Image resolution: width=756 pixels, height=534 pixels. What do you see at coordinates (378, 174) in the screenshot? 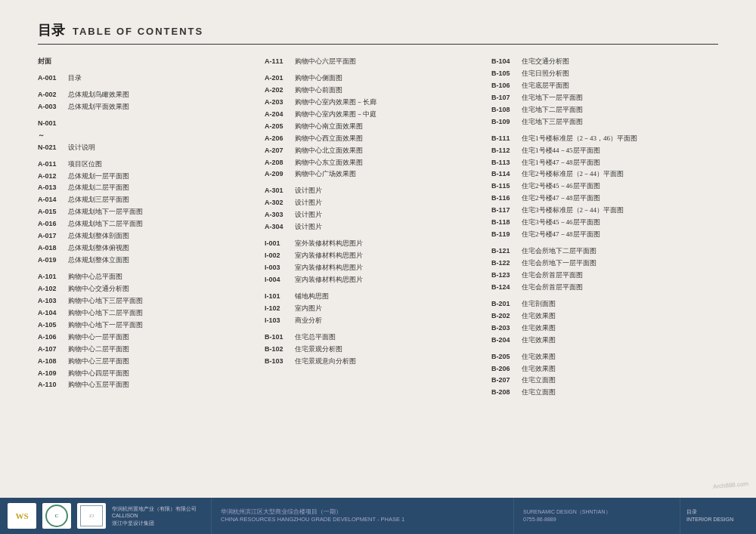
I see `list-item: A-209购物中心广场效果图` at bounding box center [378, 174].